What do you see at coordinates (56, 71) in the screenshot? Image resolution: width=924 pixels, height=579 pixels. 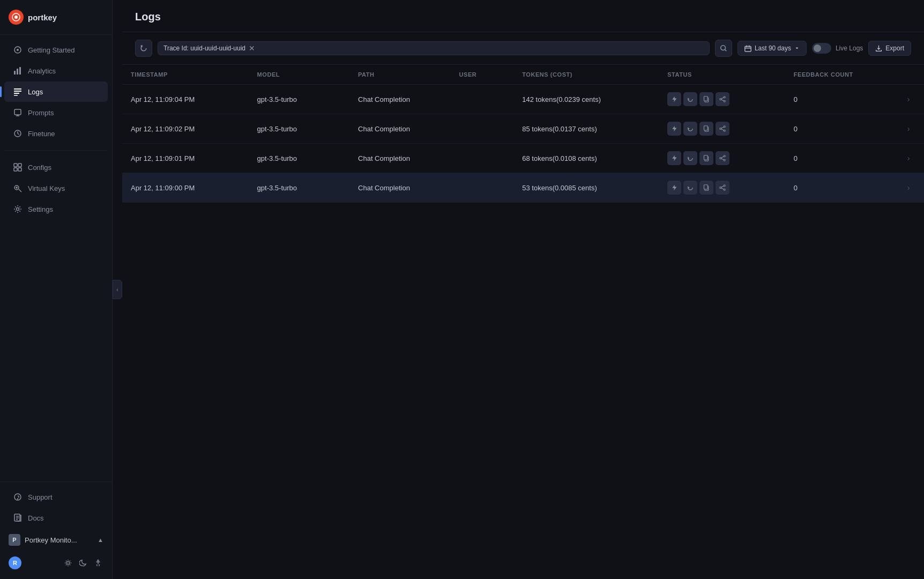 I see `sidebar-item-analytics: Analytics` at bounding box center [56, 71].